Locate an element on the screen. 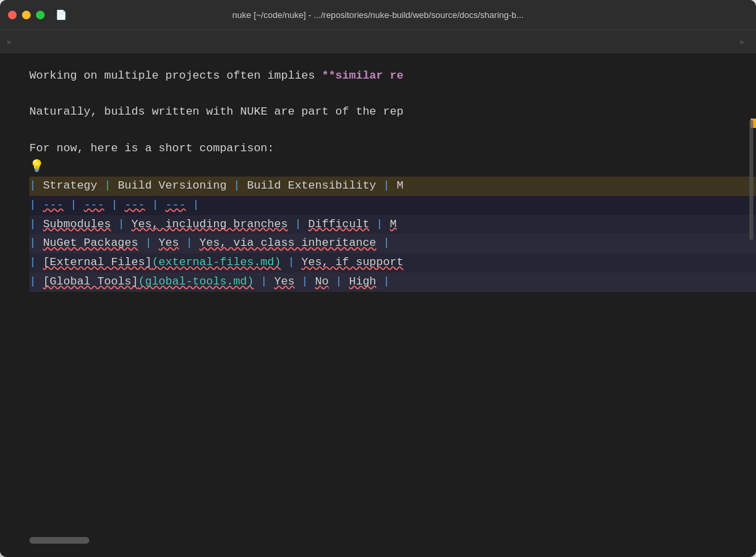 Image resolution: width=756 pixels, height=557 pixels. table-header-row: | Strategy | Build Versioning | Build Ex… is located at coordinates (393, 187).